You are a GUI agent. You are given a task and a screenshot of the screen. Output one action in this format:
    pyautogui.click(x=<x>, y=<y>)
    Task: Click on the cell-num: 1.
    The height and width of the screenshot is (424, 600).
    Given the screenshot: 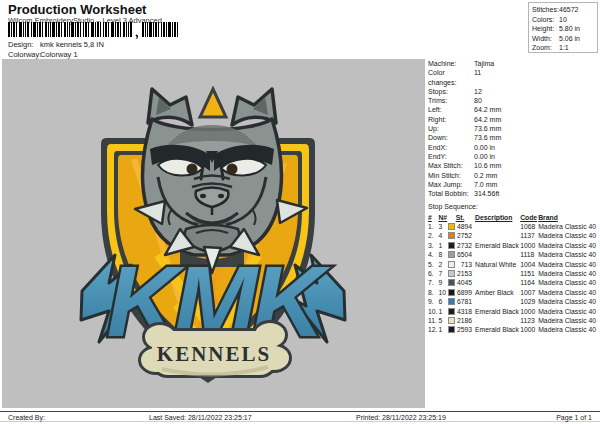 What is the action you would take?
    pyautogui.click(x=433, y=226)
    